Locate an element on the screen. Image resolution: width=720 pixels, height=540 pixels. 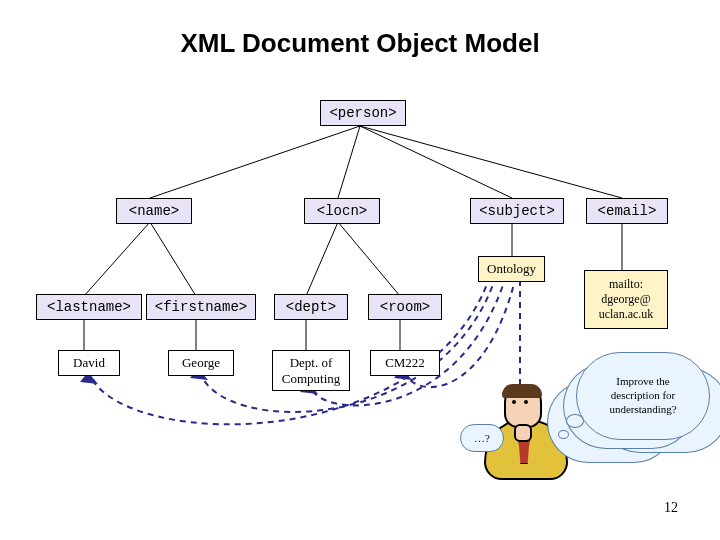
email-line1: mailto: is located at coordinates (626, 284).